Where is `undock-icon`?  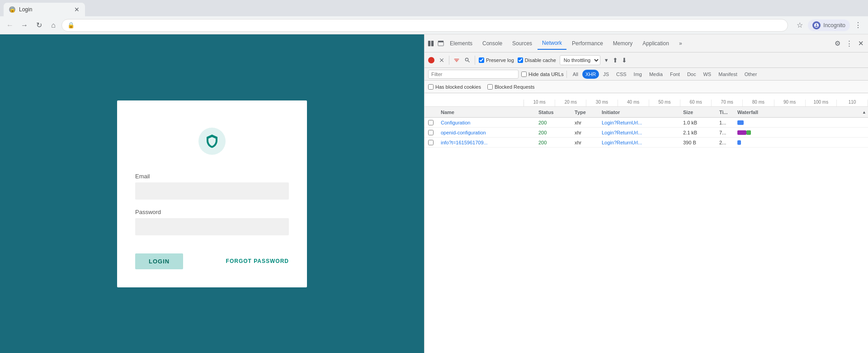
undock-icon is located at coordinates (441, 43).